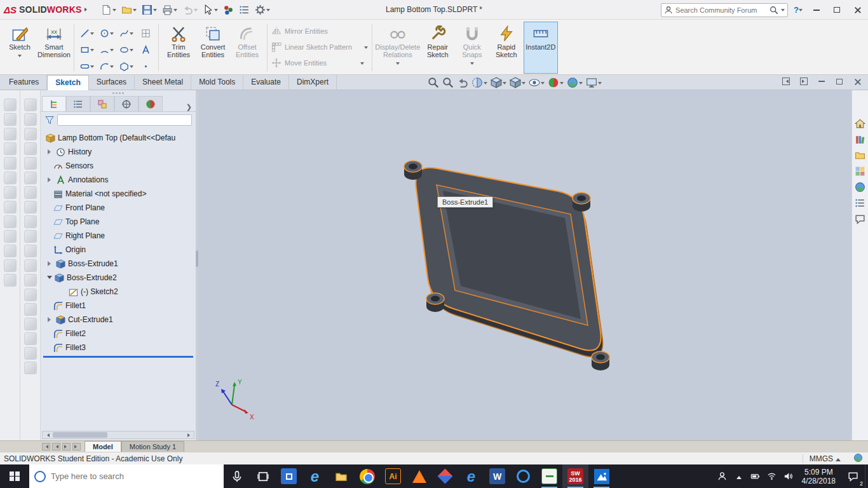  Describe the element at coordinates (593, 83) in the screenshot. I see `view-settings-button` at that location.